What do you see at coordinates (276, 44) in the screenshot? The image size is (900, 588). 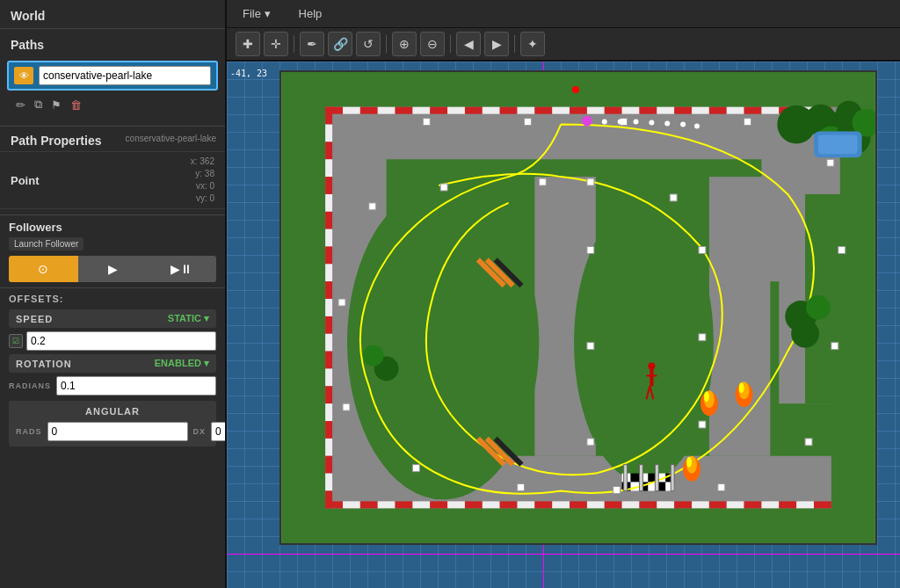 I see `add-path-tool: ✛` at bounding box center [276, 44].